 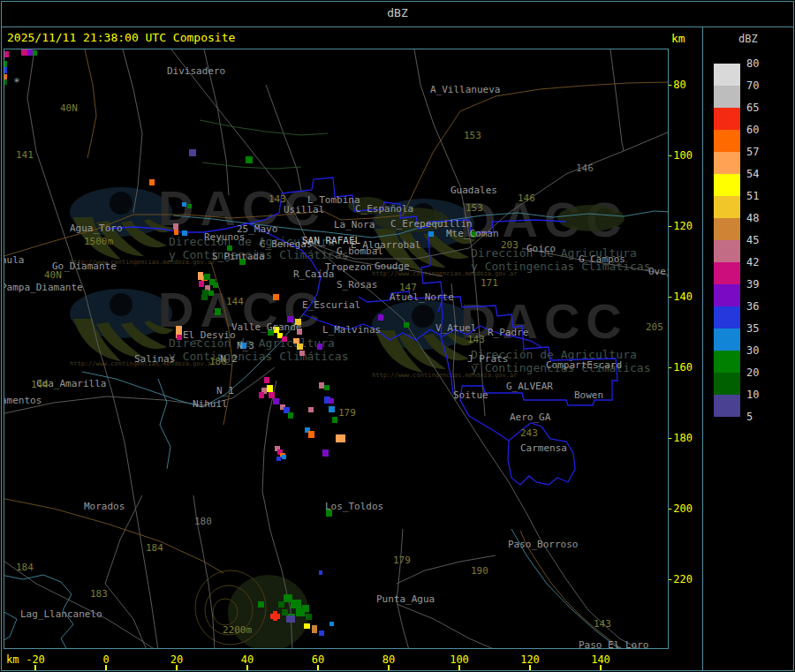 I want to click on timestamp-label: 2025/11/11 21:38:00 UTC Composite, so click(x=121, y=37).